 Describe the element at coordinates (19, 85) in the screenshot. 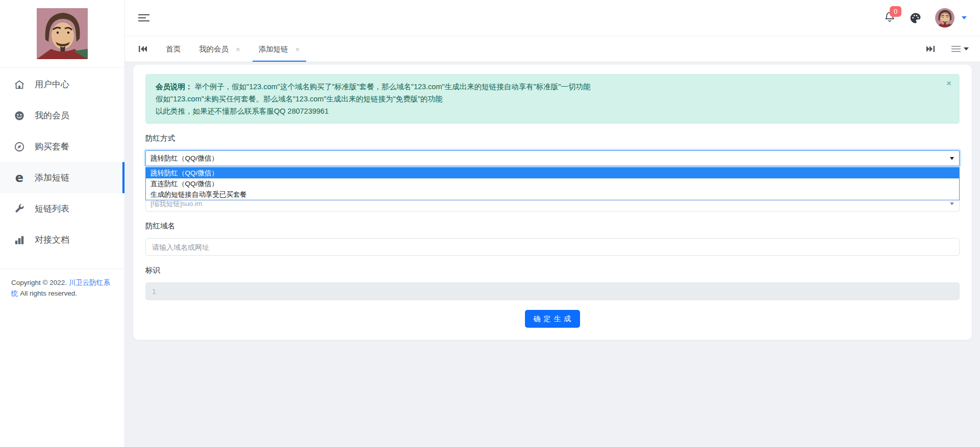

I see `home-icon` at that location.